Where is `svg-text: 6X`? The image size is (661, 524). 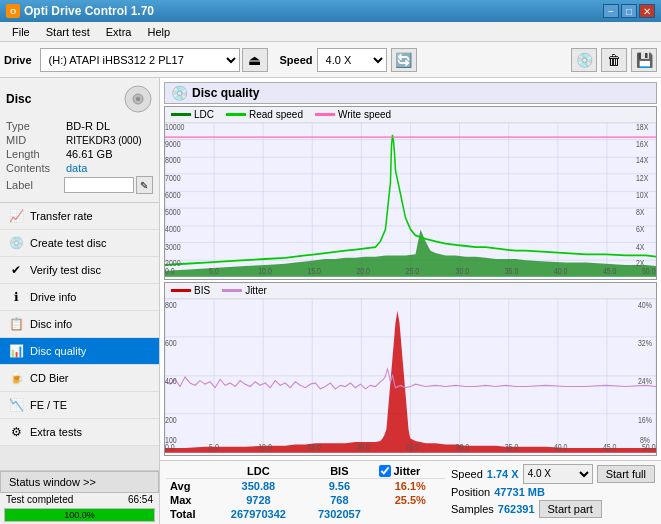 svg-text: 6X is located at coordinates (640, 229).